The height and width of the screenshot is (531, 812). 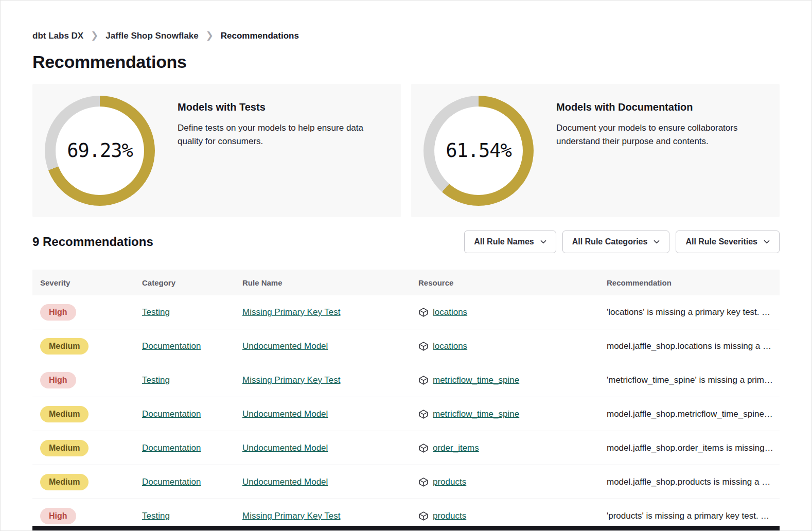 What do you see at coordinates (690, 448) in the screenshot?
I see `recommendation-text: model.jaffle_shop.order_items is missing…` at bounding box center [690, 448].